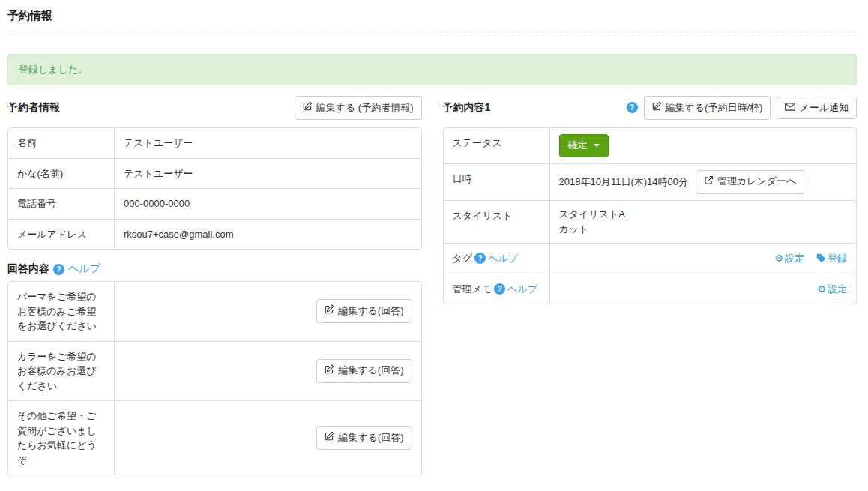  What do you see at coordinates (578, 145) in the screenshot?
I see `status-value: 確定` at bounding box center [578, 145].